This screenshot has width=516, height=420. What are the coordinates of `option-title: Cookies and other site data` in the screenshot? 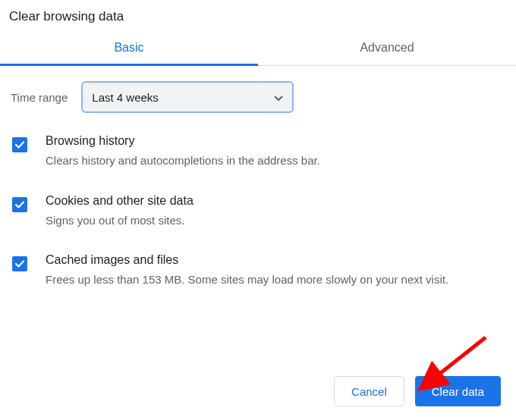 It's located at (120, 201).